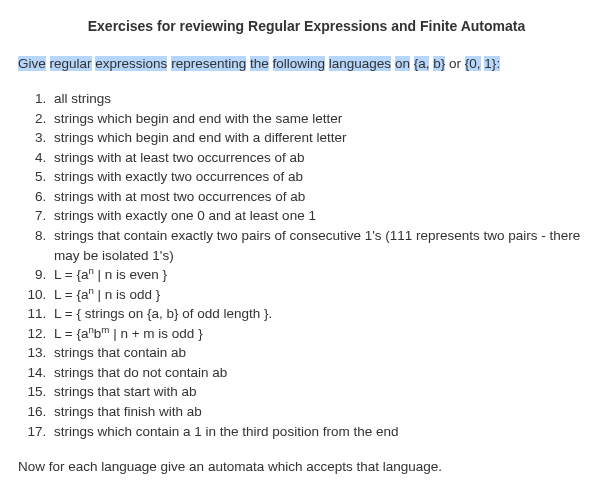 This screenshot has width=613, height=500. I want to click on instruction-line: Give regular expressions representing th…, so click(306, 64).